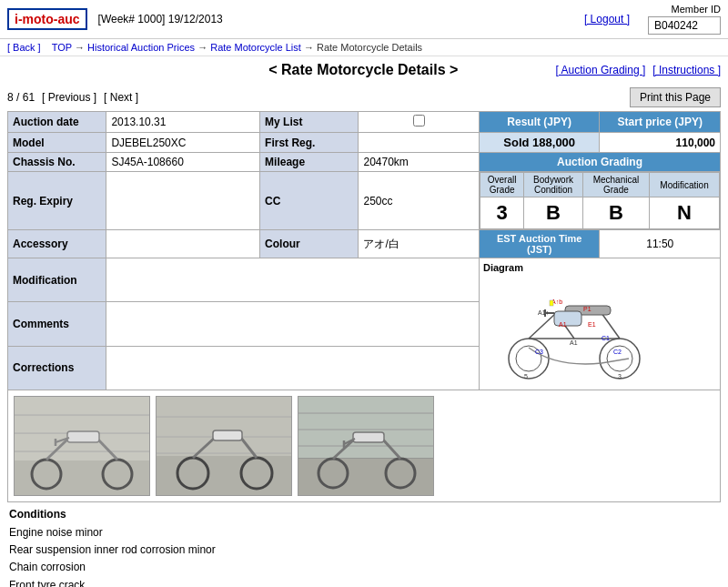  I want to click on grading-links: [ Auction Grading ] [ Instructions ], so click(639, 70).